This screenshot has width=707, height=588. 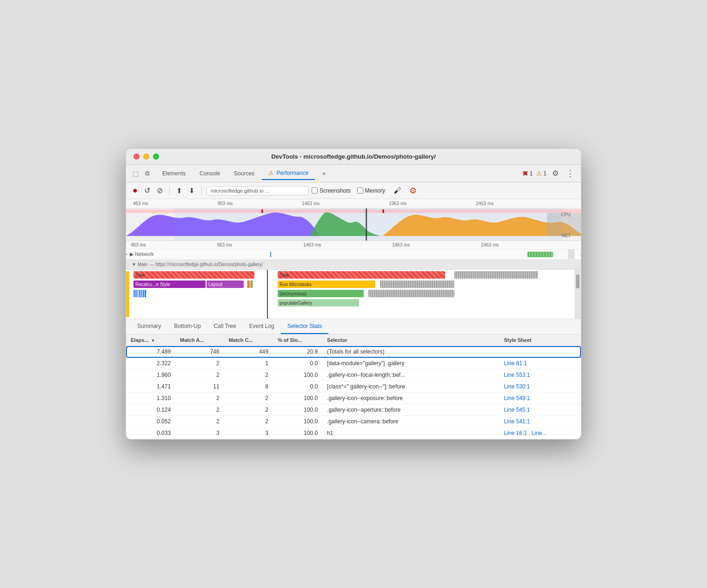 What do you see at coordinates (354, 387) in the screenshot?
I see `selector-stats-table: Elaps... ▼ Match A... Match C... % of Sl…` at bounding box center [354, 387].